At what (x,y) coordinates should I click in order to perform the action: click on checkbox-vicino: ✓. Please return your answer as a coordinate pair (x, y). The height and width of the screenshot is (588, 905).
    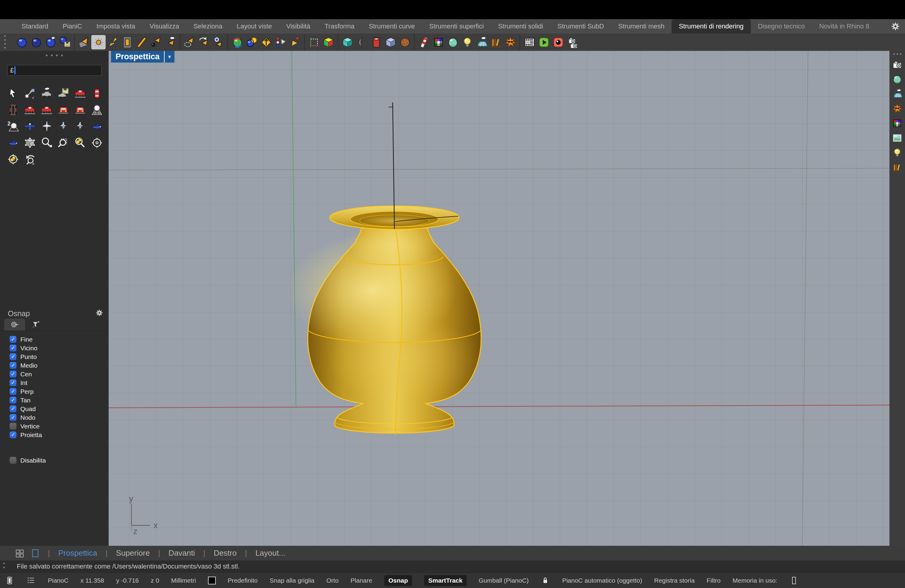
    Looking at the image, I should click on (13, 348).